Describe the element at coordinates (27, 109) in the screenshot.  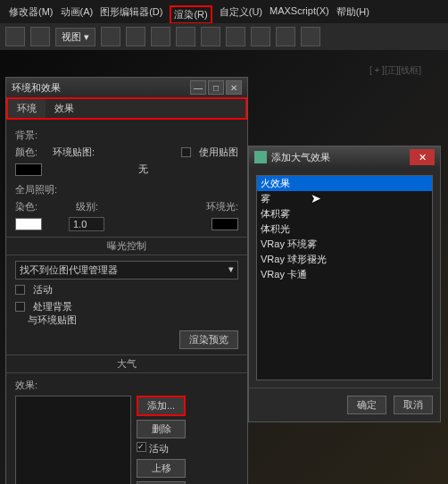
I see `tab-environment: 环境` at that location.